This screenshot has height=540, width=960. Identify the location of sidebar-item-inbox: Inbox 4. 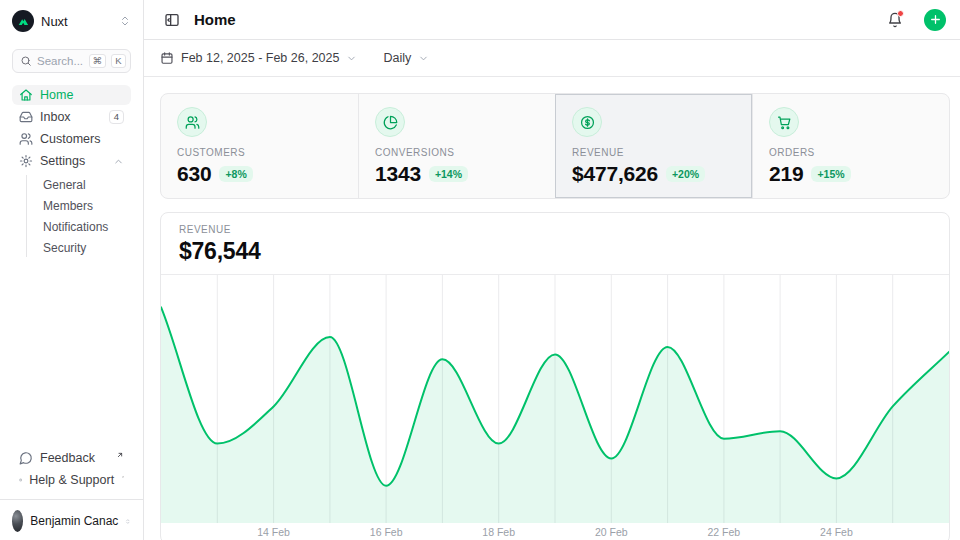
(72, 117).